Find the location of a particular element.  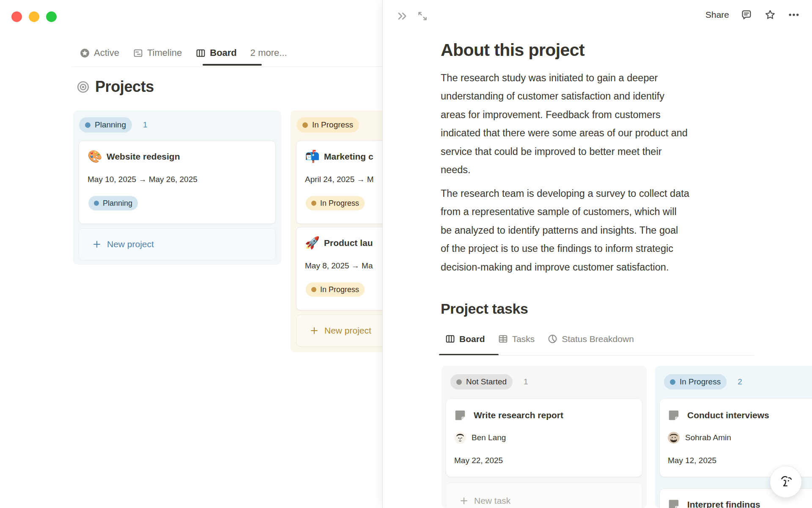

card-title: Website redesign is located at coordinates (143, 157).